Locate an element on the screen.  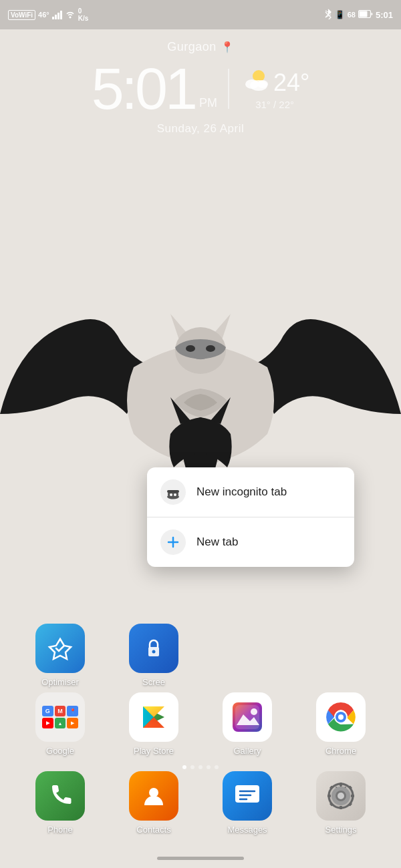
playstore-icon is located at coordinates (154, 717).